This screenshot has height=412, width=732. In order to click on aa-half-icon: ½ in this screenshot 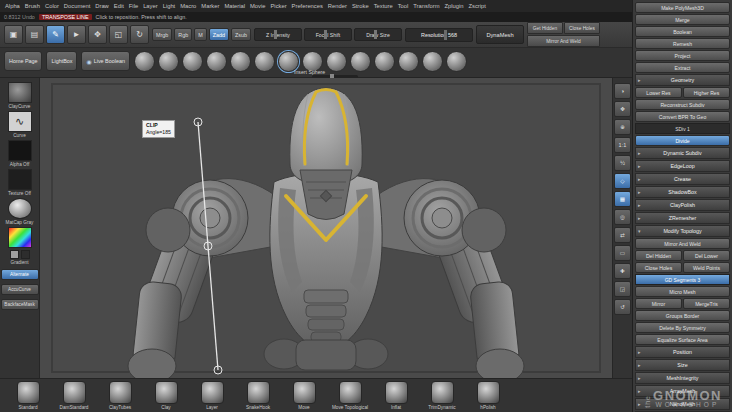, I will do `click(622, 163)`.